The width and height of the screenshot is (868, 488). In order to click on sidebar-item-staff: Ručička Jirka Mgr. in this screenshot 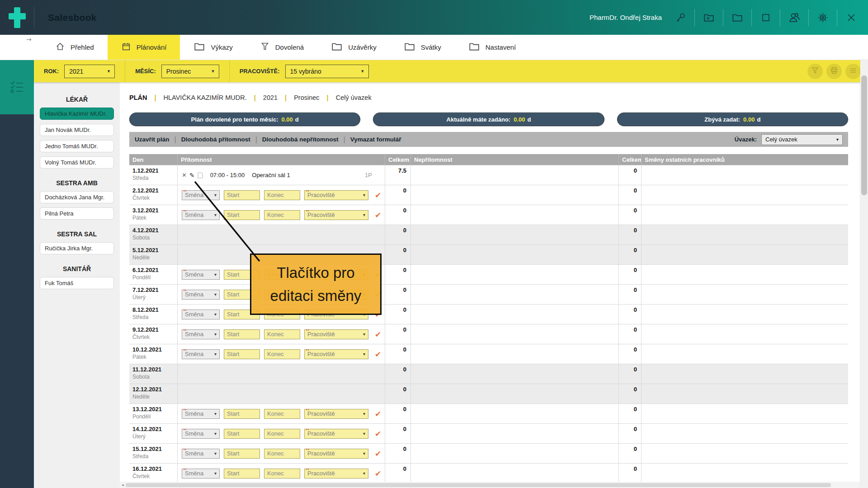, I will do `click(77, 249)`.